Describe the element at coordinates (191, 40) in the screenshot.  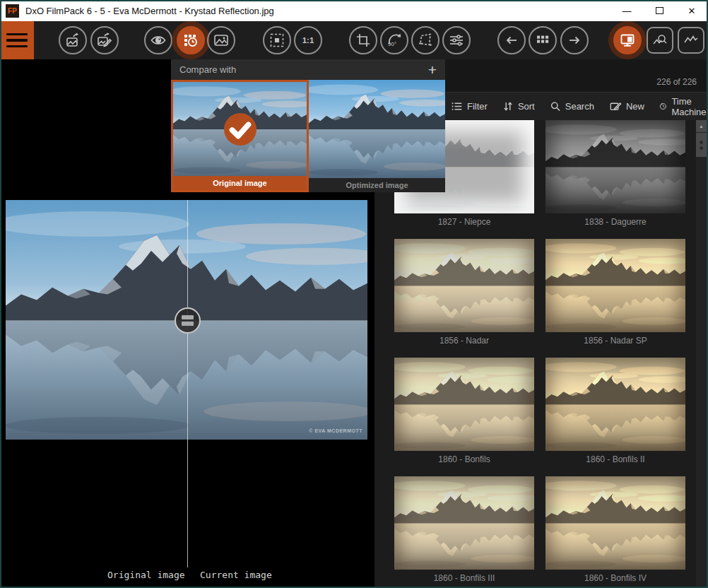
I see `compare-presets-icon` at that location.